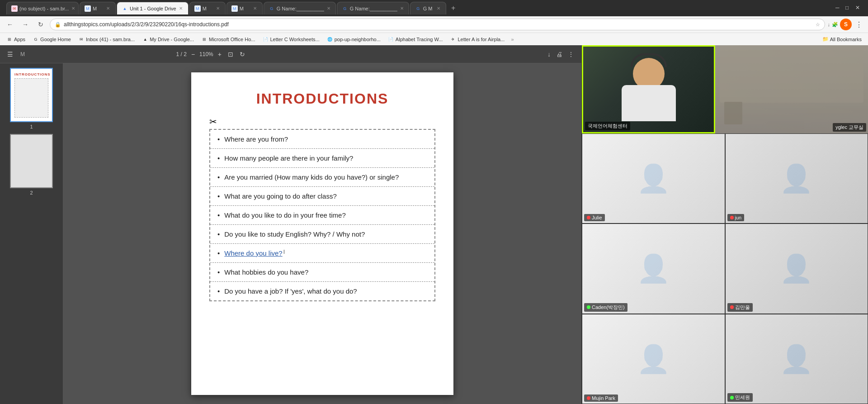 The height and width of the screenshot is (404, 868). I want to click on extensions-icon: 🧩, so click(835, 24).